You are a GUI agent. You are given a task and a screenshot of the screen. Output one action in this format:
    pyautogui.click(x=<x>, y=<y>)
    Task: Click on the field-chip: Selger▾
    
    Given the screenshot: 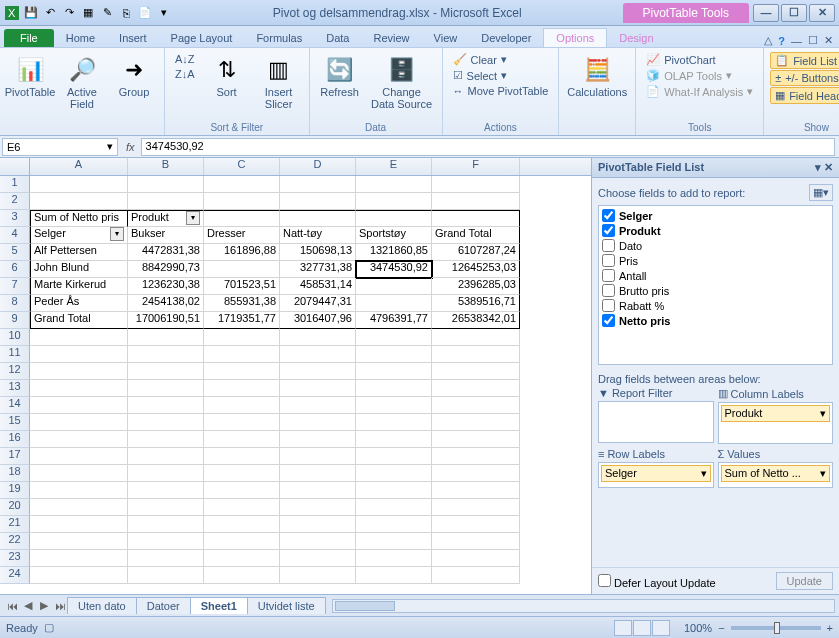 What is the action you would take?
    pyautogui.click(x=656, y=474)
    